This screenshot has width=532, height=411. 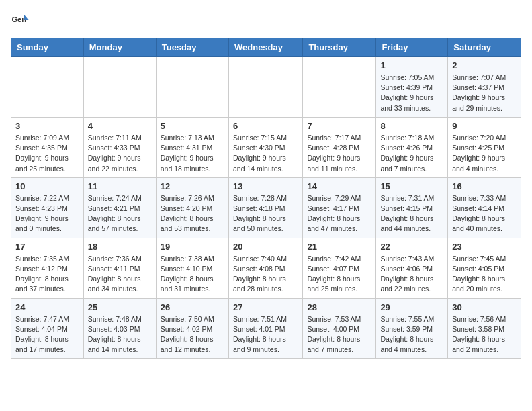 I want to click on logo-icon: Gen, so click(x=20, y=20).